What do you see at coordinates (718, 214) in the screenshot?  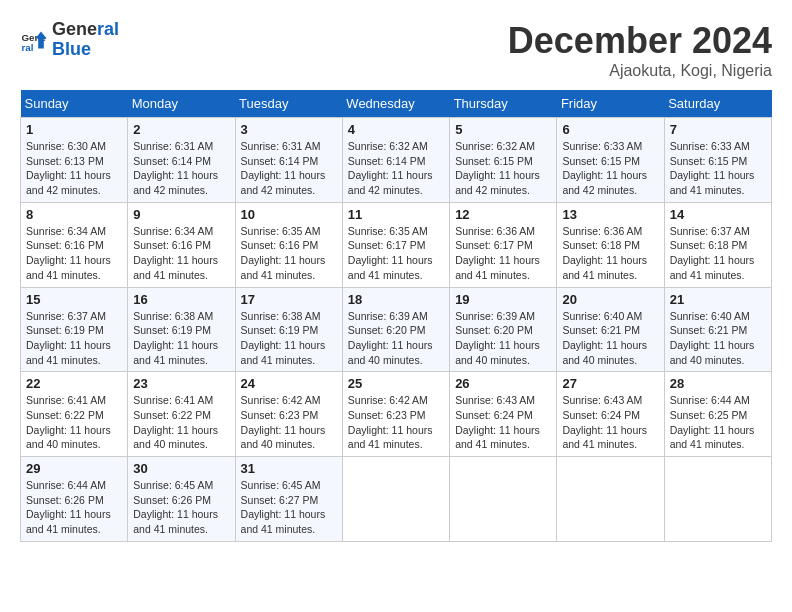 I see `day-number: 14` at bounding box center [718, 214].